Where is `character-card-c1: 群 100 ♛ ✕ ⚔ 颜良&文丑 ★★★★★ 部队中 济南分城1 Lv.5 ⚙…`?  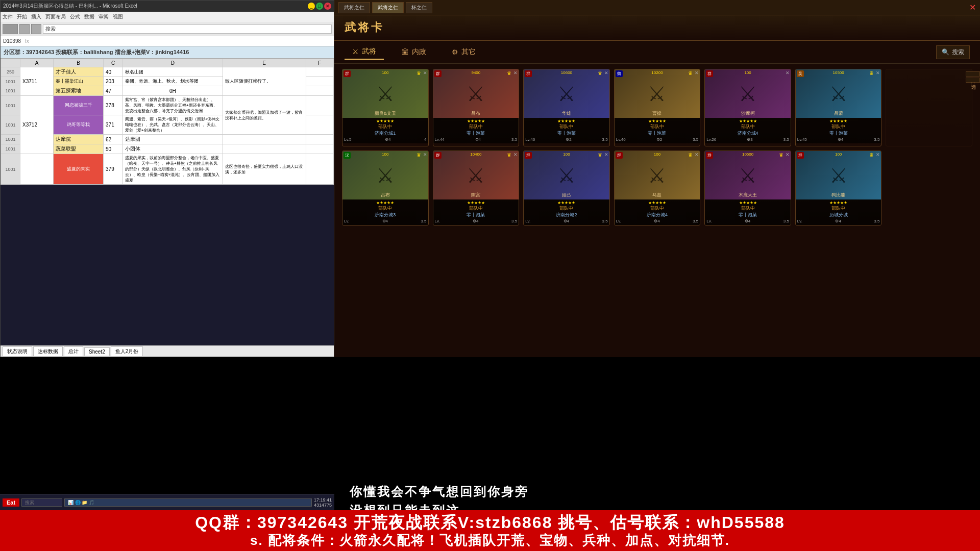
character-card-c1: 群 100 ♛ ✕ ⚔ 颜良&文丑 ★★★★★ 部队中 济南分城1 Lv.5 ⚙… is located at coordinates (385, 108).